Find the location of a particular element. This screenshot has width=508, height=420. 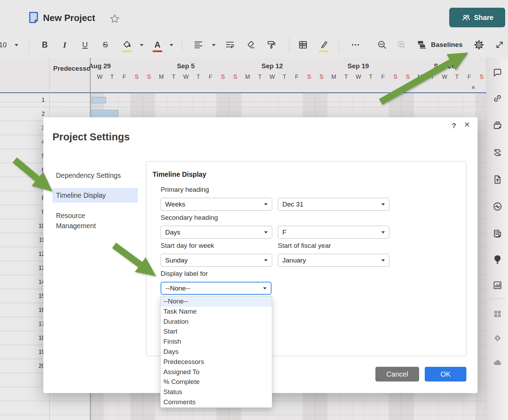

share-people-icon is located at coordinates (466, 18).